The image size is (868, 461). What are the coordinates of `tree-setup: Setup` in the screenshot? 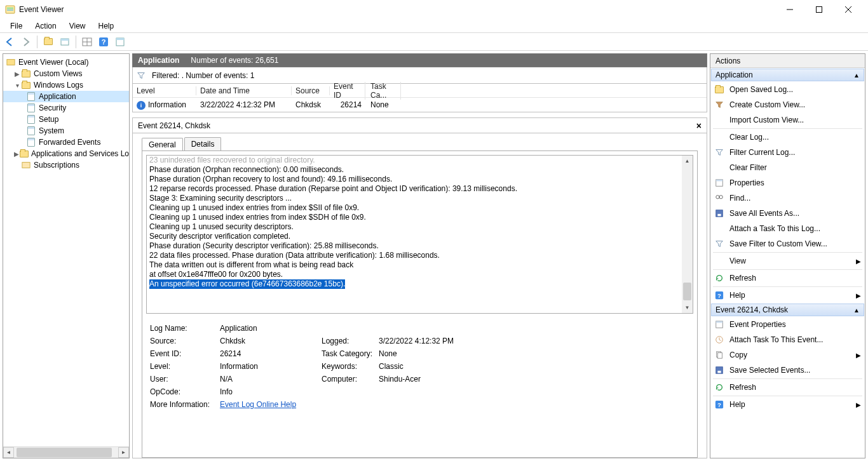 It's located at (66, 119).